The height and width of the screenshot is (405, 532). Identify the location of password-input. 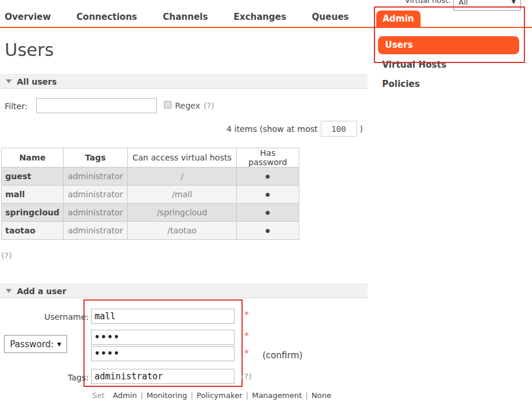
(163, 337).